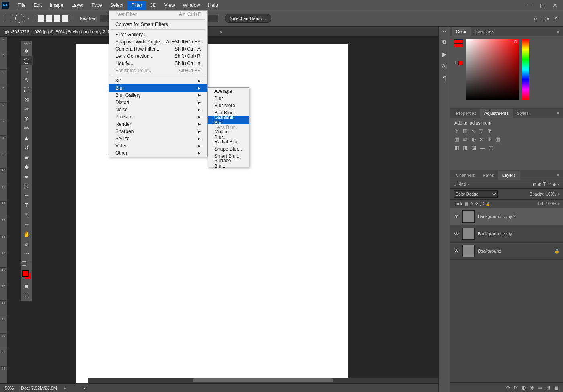 This screenshot has width=563, height=392. What do you see at coordinates (490, 131) in the screenshot?
I see `adj-vibrance-icon: ▼` at bounding box center [490, 131].